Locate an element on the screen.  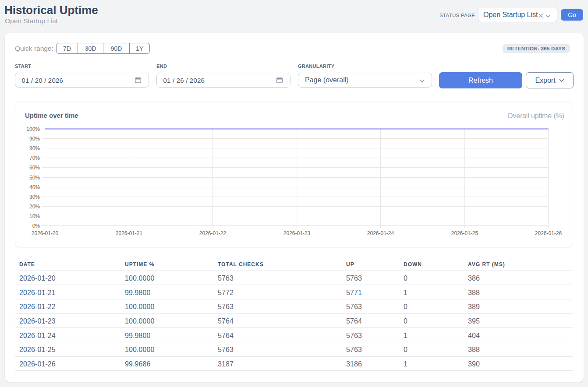
svg-text: 50% is located at coordinates (35, 178).